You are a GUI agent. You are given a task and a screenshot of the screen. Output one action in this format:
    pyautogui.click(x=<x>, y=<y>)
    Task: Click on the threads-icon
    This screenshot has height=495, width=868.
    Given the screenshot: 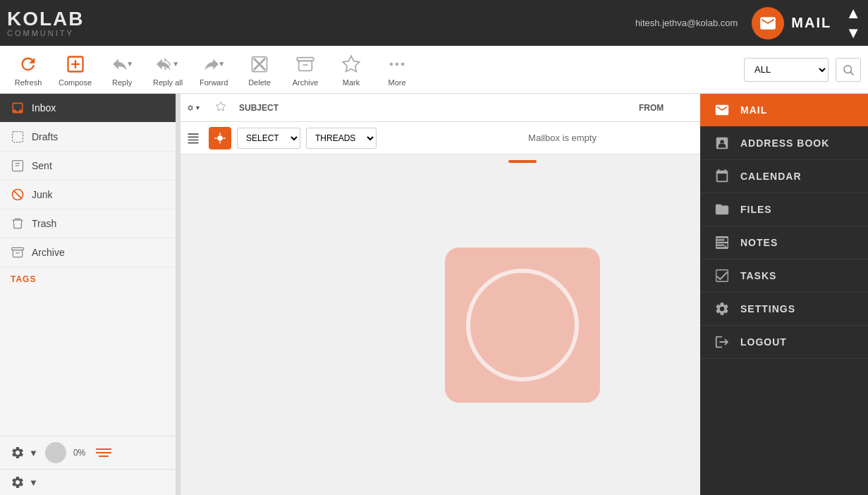 What is the action you would take?
    pyautogui.click(x=220, y=138)
    